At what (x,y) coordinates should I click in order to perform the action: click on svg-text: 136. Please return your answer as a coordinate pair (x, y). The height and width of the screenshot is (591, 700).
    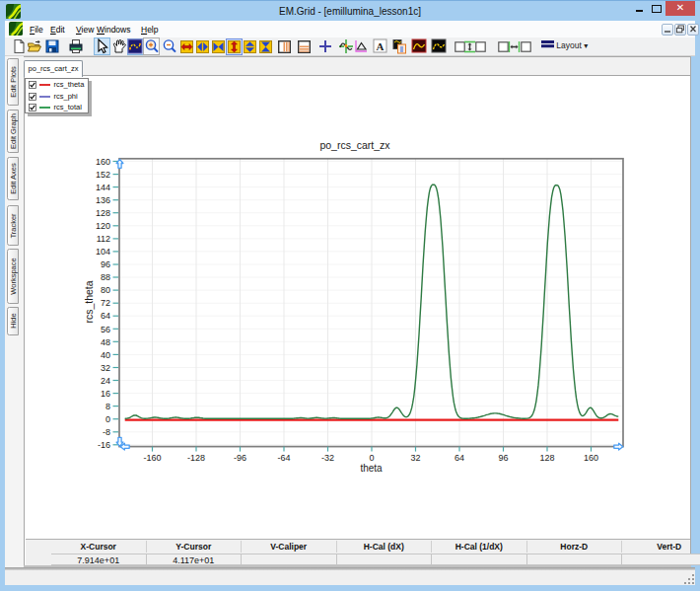
    Looking at the image, I should click on (103, 200).